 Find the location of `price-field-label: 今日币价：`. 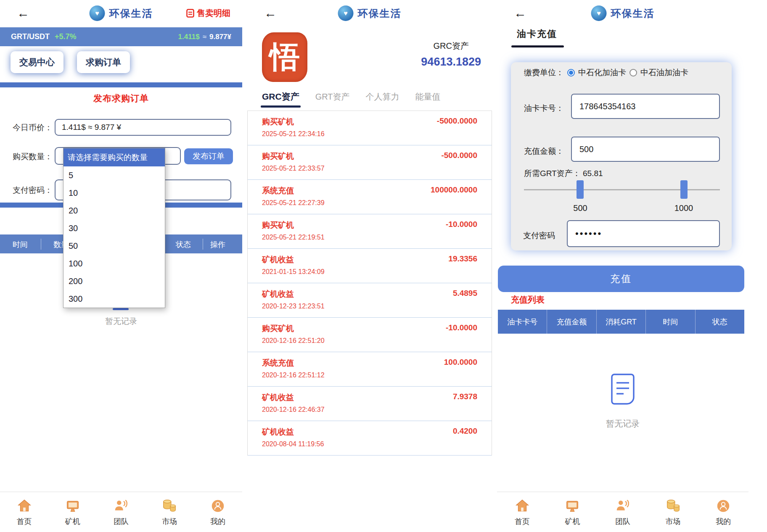

price-field-label: 今日币价： is located at coordinates (33, 128).